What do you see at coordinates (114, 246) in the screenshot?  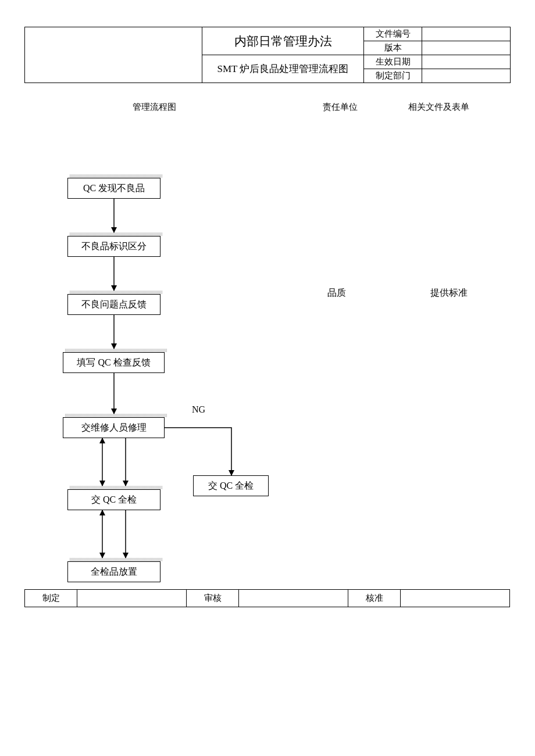 I see `flow-step2: 不良品标识区分` at bounding box center [114, 246].